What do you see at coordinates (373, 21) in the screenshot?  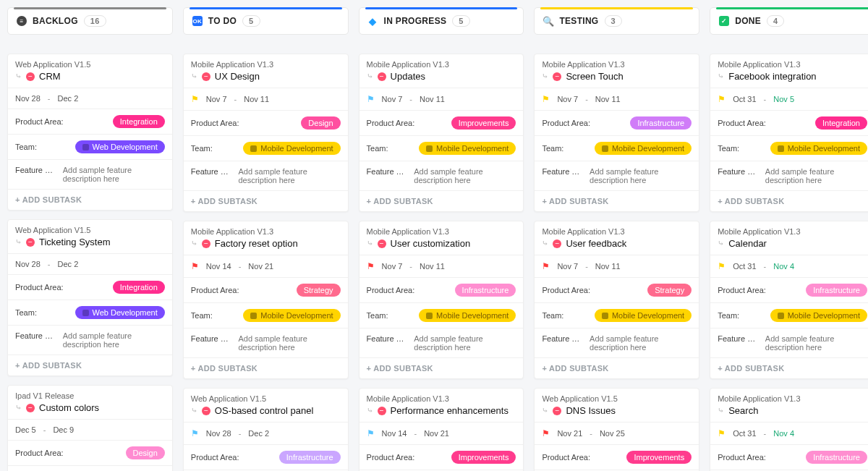 I see `progress-icon: ◆` at bounding box center [373, 21].